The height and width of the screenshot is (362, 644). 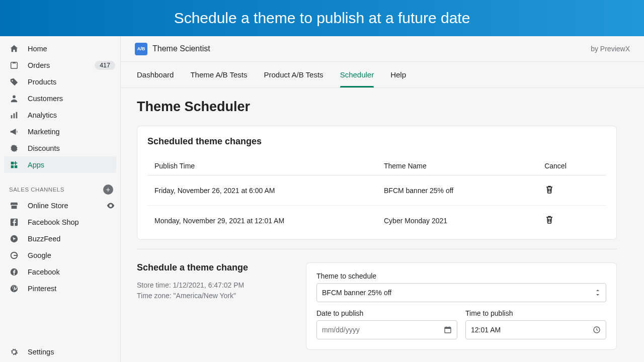 What do you see at coordinates (536, 313) in the screenshot?
I see `time-input-label: Time to publish` at bounding box center [536, 313].